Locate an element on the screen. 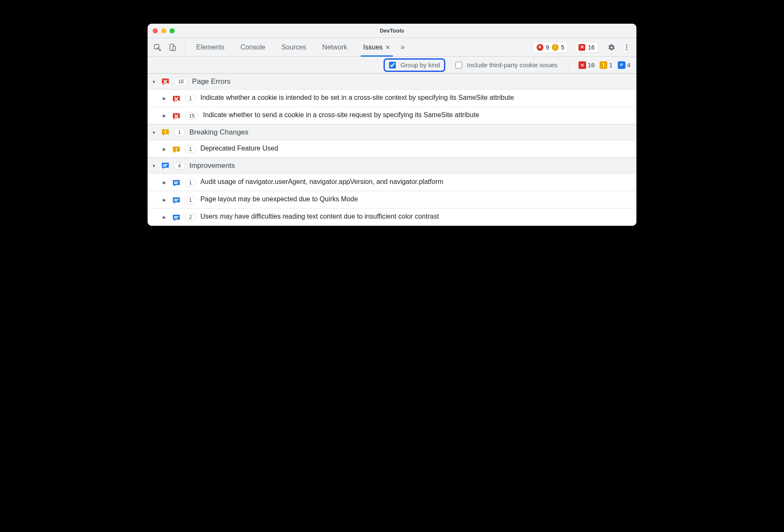  more-menu-icon is located at coordinates (627, 47).